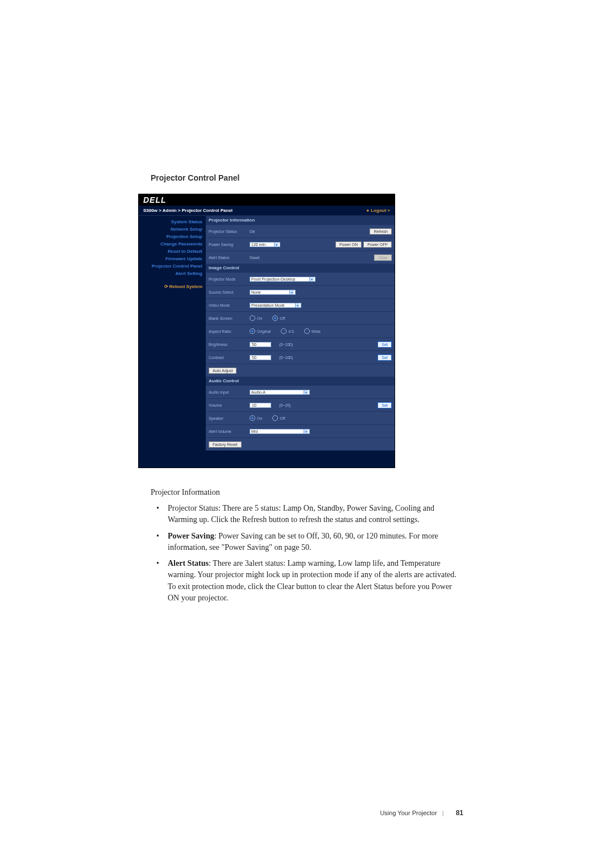 This screenshot has height=868, width=614. I want to click on sidebar-item-reset-default: Reset to Default, so click(172, 251).